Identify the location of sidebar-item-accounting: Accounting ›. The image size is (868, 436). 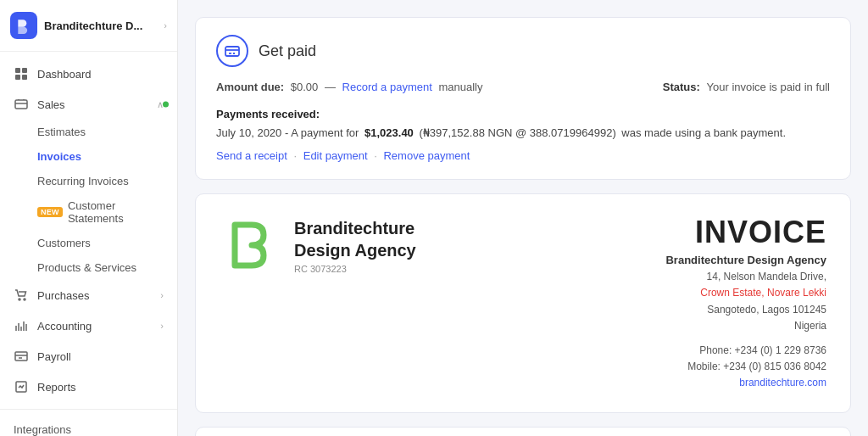
(88, 326).